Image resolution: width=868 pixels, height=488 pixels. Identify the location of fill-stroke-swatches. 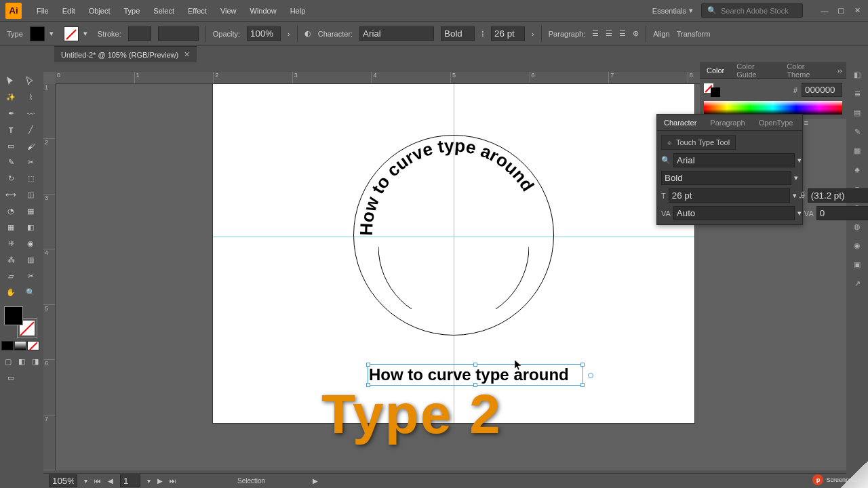
(20, 322).